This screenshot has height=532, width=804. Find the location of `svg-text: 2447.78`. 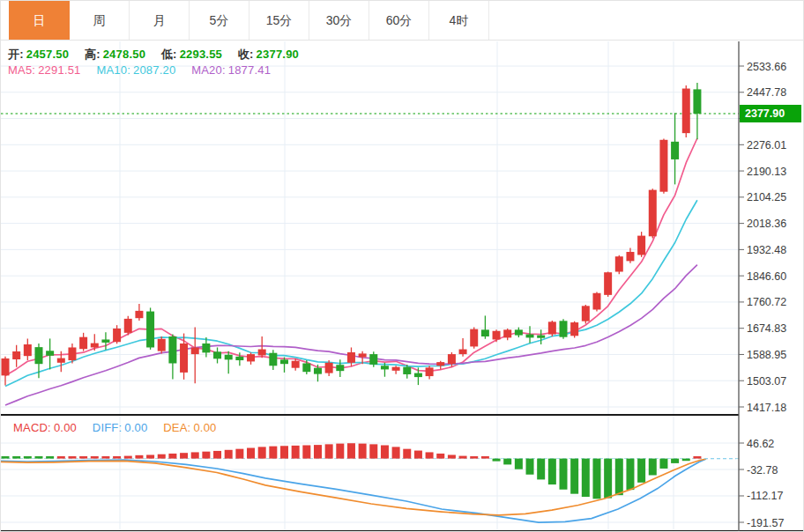

svg-text: 2447.78 is located at coordinates (767, 92).